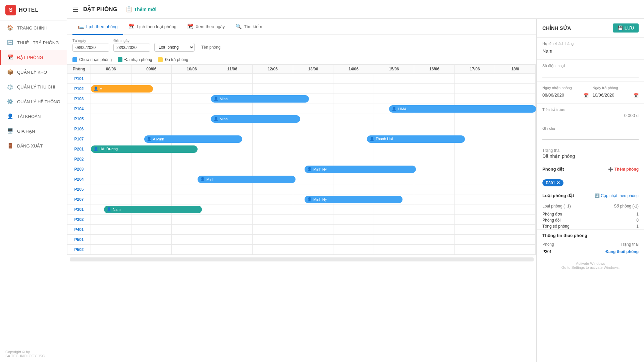  Describe the element at coordinates (636, 95) in the screenshot. I see `checkout-calendar-icon: 📅` at that location.